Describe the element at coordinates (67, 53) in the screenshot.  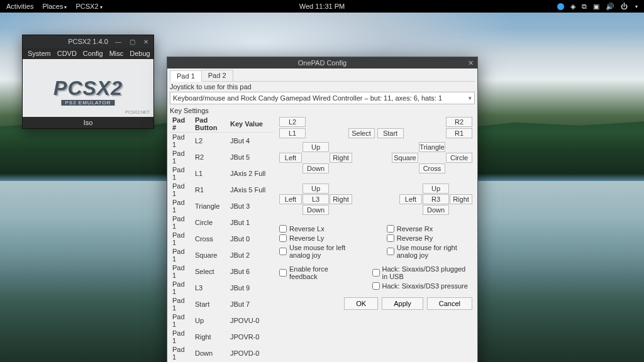
I see `menu-cdvd: CDVD` at that location.